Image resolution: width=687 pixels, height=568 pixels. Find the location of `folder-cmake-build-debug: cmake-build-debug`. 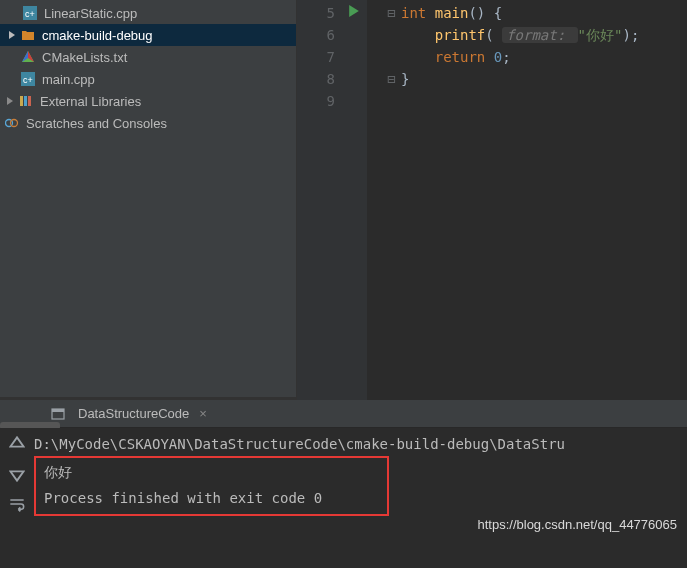

folder-cmake-build-debug: cmake-build-debug is located at coordinates (148, 35).